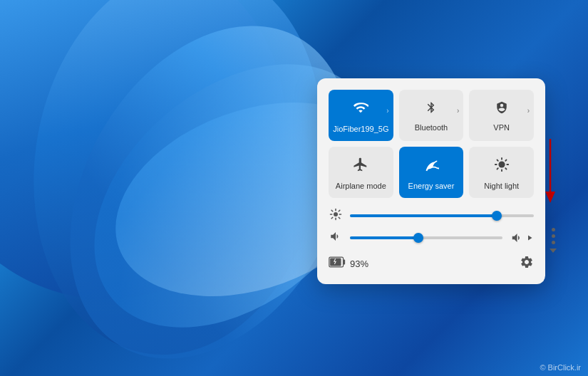 Image resolution: width=588 pixels, height=376 pixels. Describe the element at coordinates (418, 238) in the screenshot. I see `volume-thumb` at that location.